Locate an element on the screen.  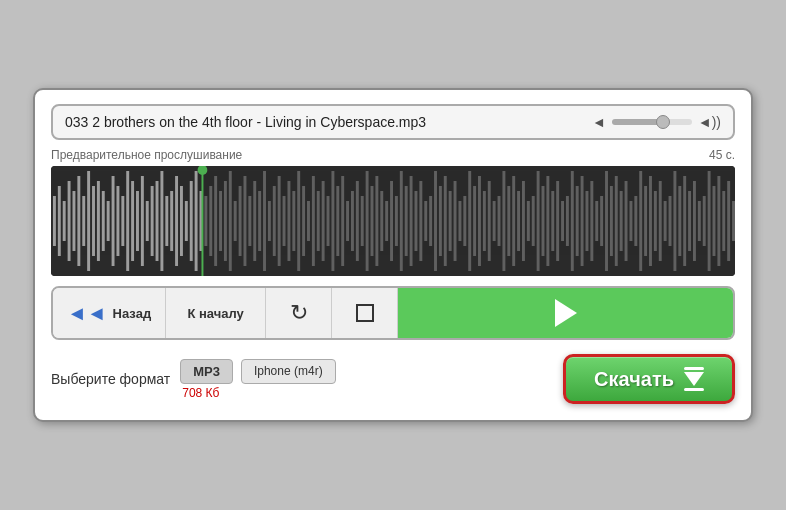
format-group: MP3 Iphone (m4r) 708 Кб is located at coordinates (258, 380).